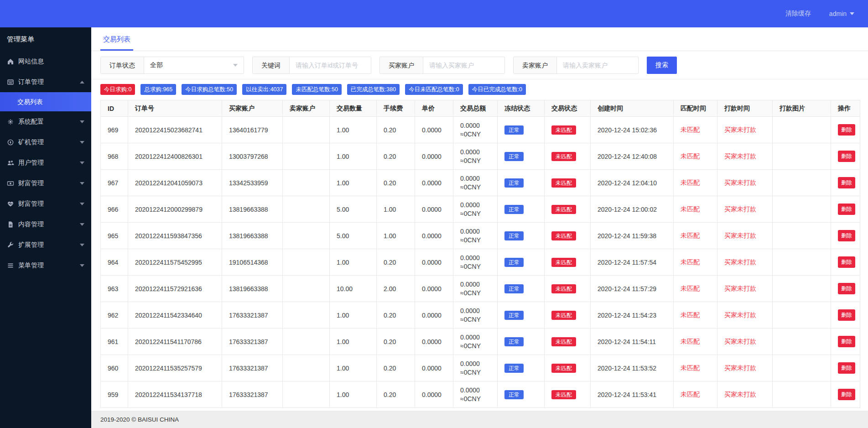  What do you see at coordinates (172, 65) in the screenshot?
I see `order-status-filter: 订单状态 全部` at bounding box center [172, 65].